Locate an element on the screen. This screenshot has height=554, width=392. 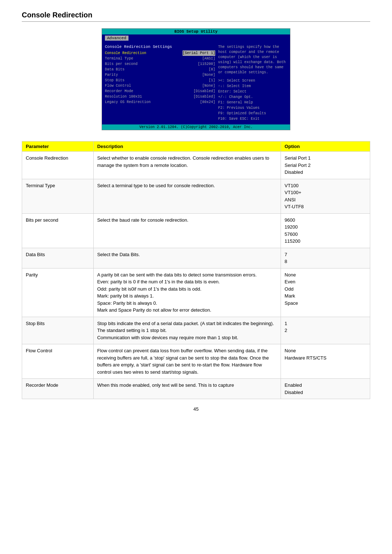
bios-rows: Console Redirection[Serial Port 1]Termin… is located at coordinates (160, 78).